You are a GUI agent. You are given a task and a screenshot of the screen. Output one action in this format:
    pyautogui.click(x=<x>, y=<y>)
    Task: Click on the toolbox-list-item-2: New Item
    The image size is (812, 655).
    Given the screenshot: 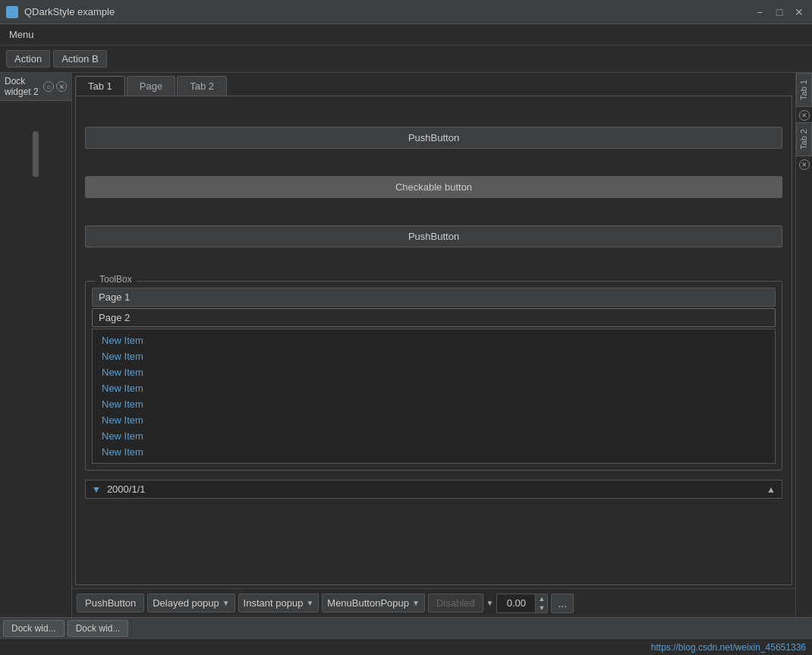 What is the action you would take?
    pyautogui.click(x=434, y=372)
    